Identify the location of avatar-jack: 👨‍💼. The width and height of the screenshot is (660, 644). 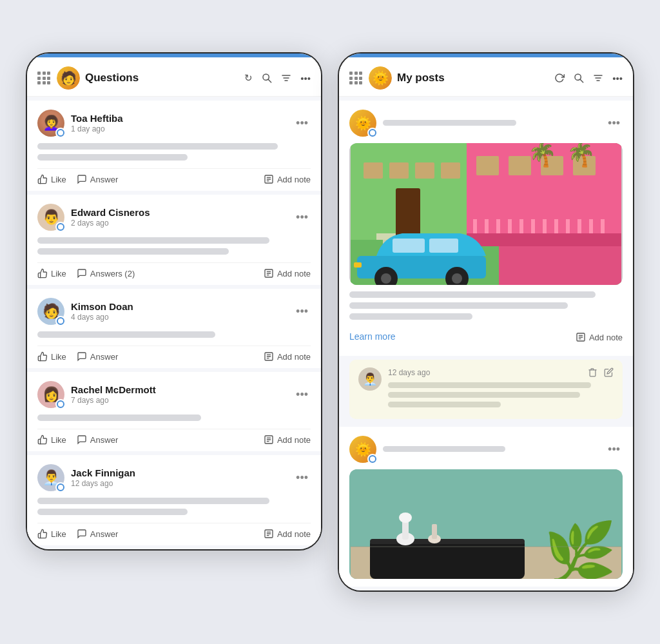
(51, 478).